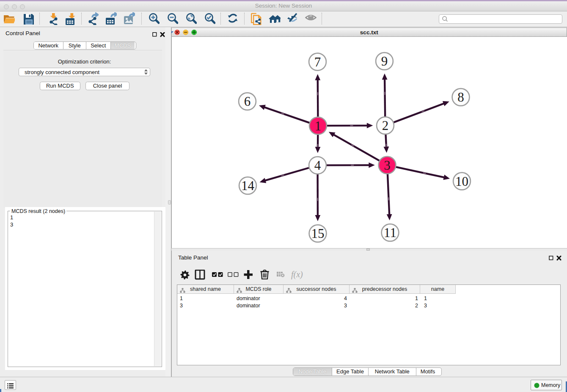  I want to click on svg-text: 10, so click(462, 181).